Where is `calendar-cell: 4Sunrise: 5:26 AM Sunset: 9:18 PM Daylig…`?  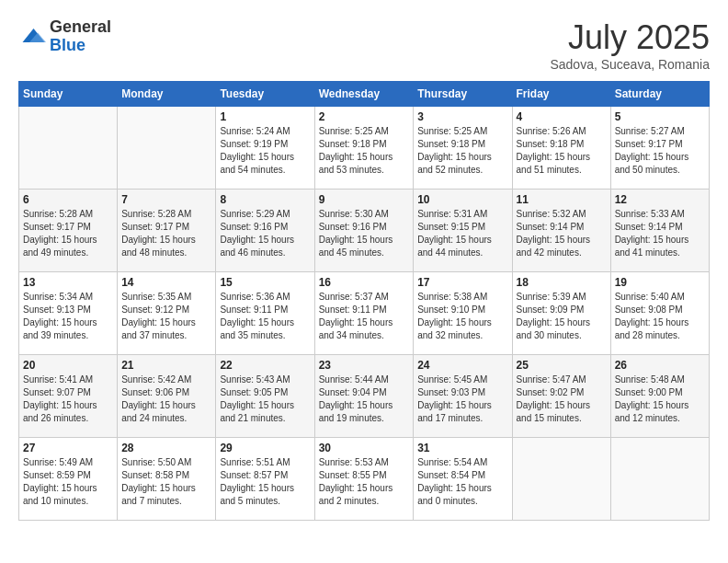 calendar-cell: 4Sunrise: 5:26 AM Sunset: 9:18 PM Daylig… is located at coordinates (561, 148).